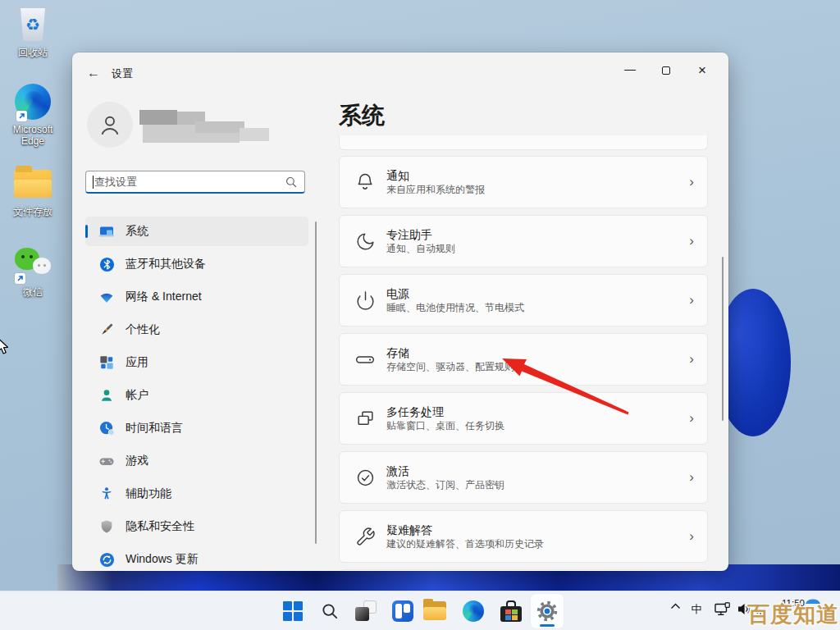 Image resolution: width=840 pixels, height=630 pixels. Describe the element at coordinates (666, 71) in the screenshot. I see `maximize-button` at that location.